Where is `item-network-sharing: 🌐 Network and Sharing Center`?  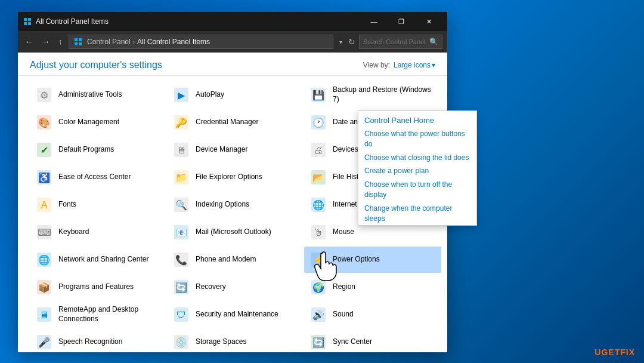
item-network-sharing: 🌐 Network and Sharing Center is located at coordinates (98, 260).